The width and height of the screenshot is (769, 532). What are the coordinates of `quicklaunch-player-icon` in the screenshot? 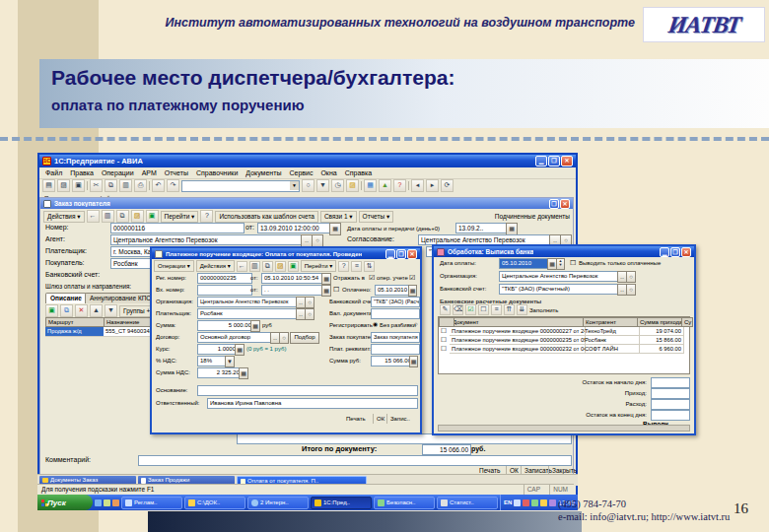 It's located at (116, 502).